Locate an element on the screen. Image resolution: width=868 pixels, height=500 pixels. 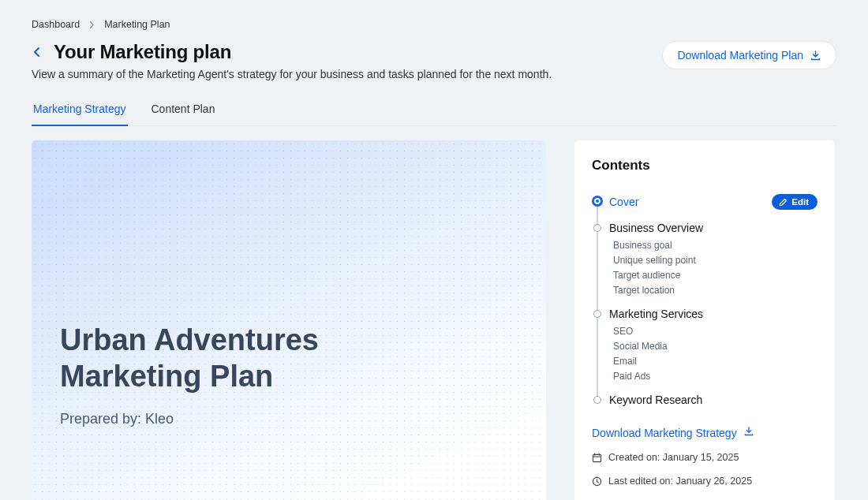
table-of-contents: Cover Edit Business Overview Business g is located at coordinates (705, 300).